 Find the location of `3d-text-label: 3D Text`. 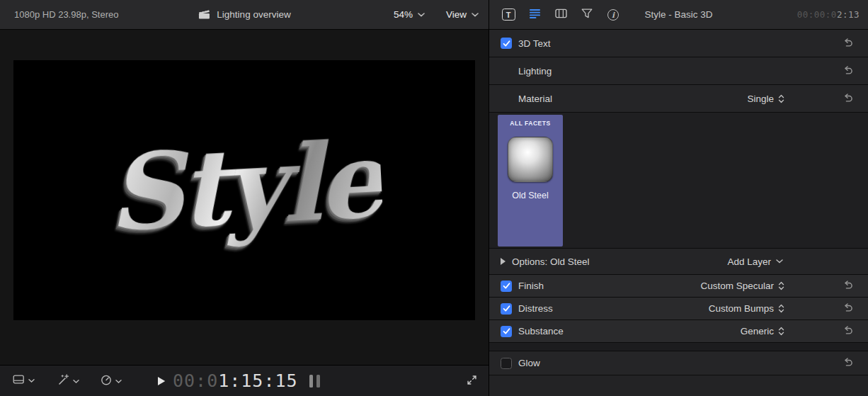

3d-text-label: 3D Text is located at coordinates (535, 44).